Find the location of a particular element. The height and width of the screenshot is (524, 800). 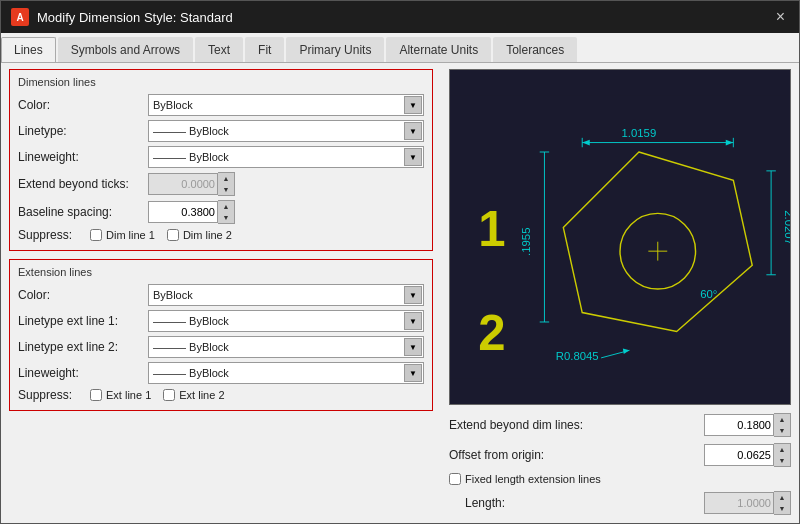

color-label: Color: is located at coordinates (83, 105).